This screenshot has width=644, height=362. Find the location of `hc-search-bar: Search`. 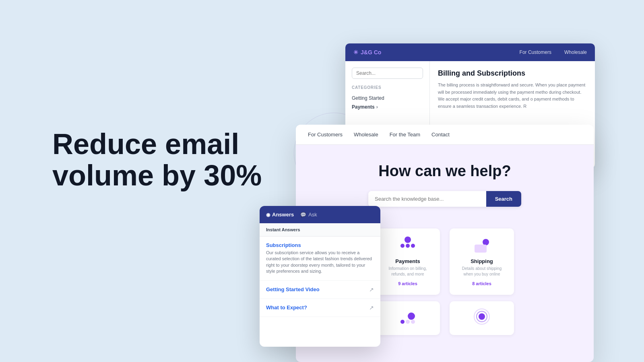

hc-search-bar: Search is located at coordinates (445, 199).